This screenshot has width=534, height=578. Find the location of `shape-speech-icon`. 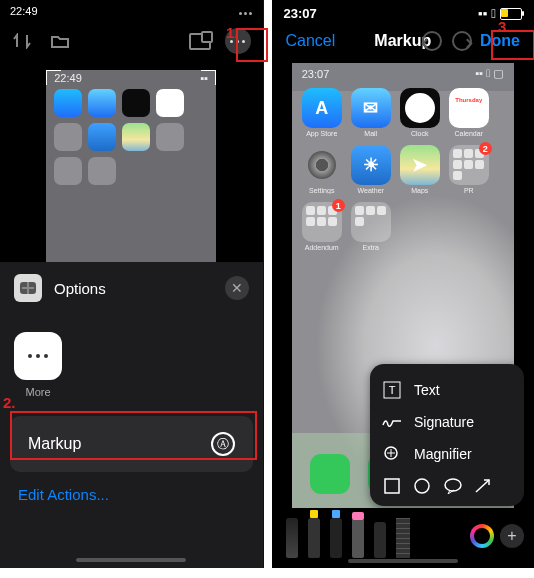

shape-speech-icon is located at coordinates (452, 486).